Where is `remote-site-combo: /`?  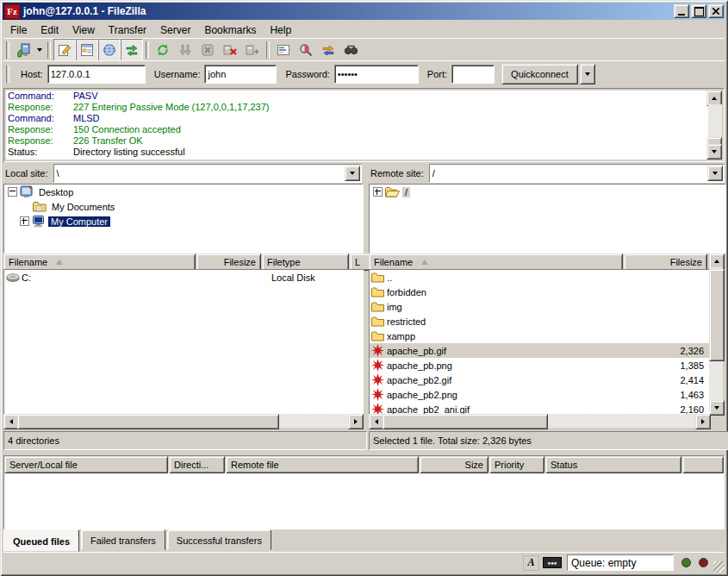 remote-site-combo: / is located at coordinates (577, 173).